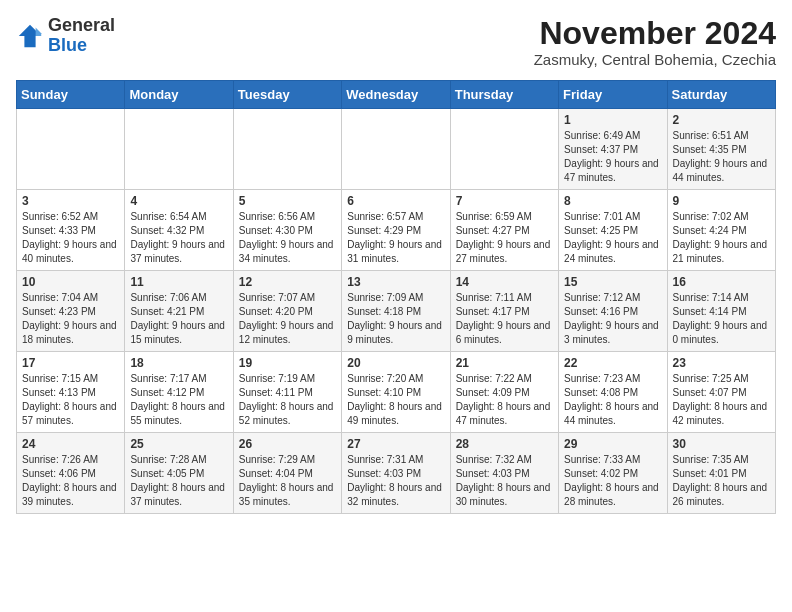 Image resolution: width=792 pixels, height=612 pixels. Describe the element at coordinates (504, 392) in the screenshot. I see `calendar-day-21: 21Sunrise: 7:22 AM Sunset: 4:09 PM Dayli…` at that location.